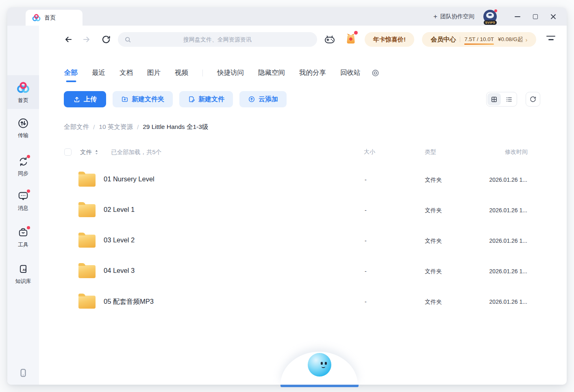 The height and width of the screenshot is (392, 574). What do you see at coordinates (23, 373) in the screenshot?
I see `phone-icon` at bounding box center [23, 373].